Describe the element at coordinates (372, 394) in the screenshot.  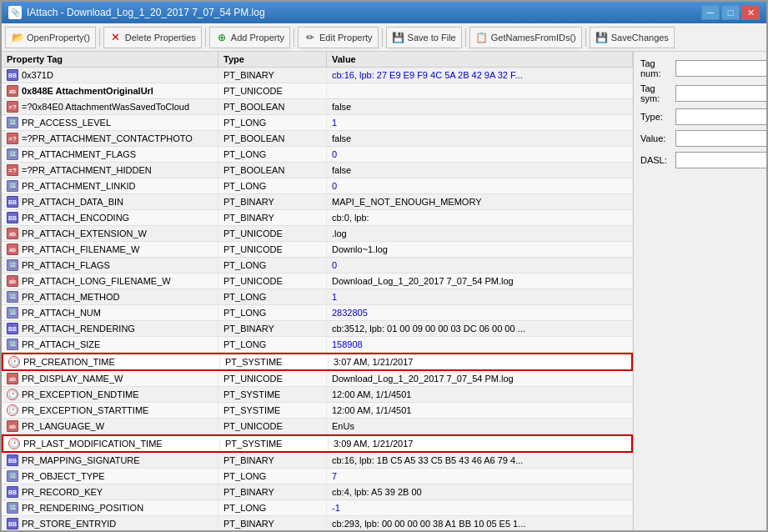
I see `value-text: 12:00 AM, 1/1/4501` at that location.